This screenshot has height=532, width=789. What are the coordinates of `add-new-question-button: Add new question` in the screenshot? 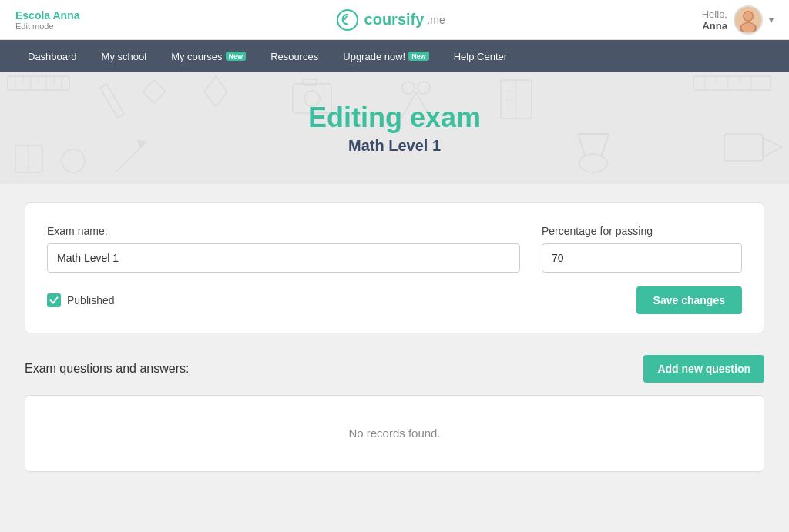 It's located at (704, 369).